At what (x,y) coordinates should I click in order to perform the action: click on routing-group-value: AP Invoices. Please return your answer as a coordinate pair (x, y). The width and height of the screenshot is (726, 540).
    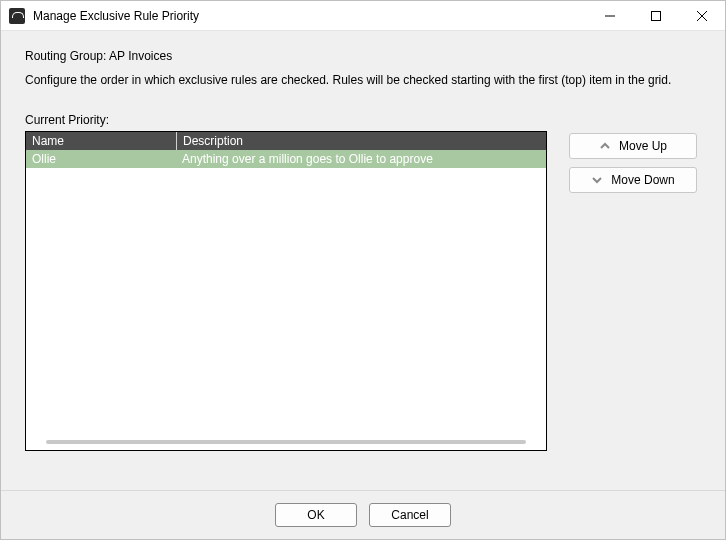
    Looking at the image, I should click on (140, 56).